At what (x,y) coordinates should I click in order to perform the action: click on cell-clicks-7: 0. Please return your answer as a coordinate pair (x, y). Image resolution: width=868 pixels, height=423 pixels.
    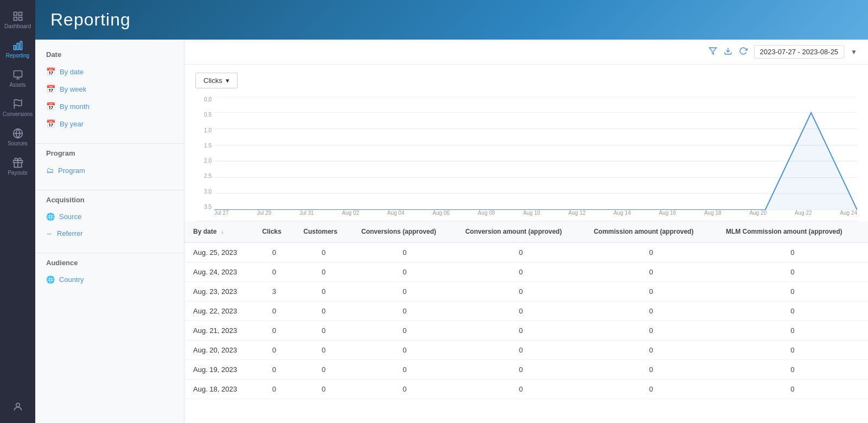
    Looking at the image, I should click on (274, 389).